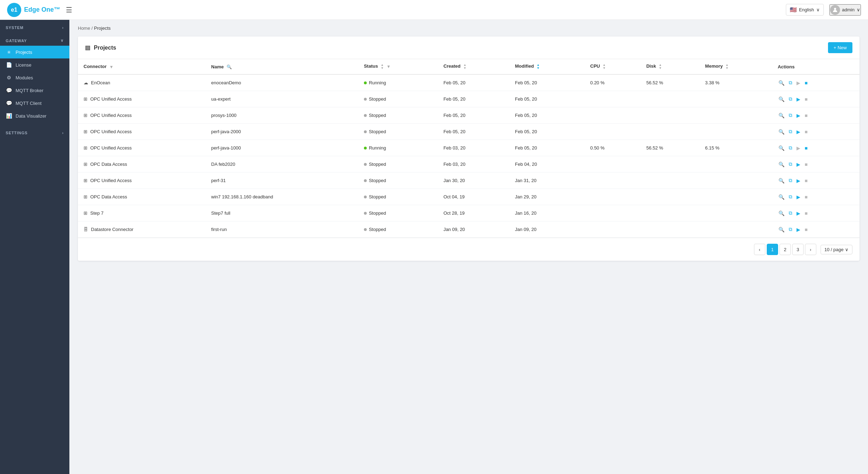 The width and height of the screenshot is (868, 474). I want to click on table-row: ⊞ OPC Unified Access ua-expert Stopped F…, so click(469, 99).